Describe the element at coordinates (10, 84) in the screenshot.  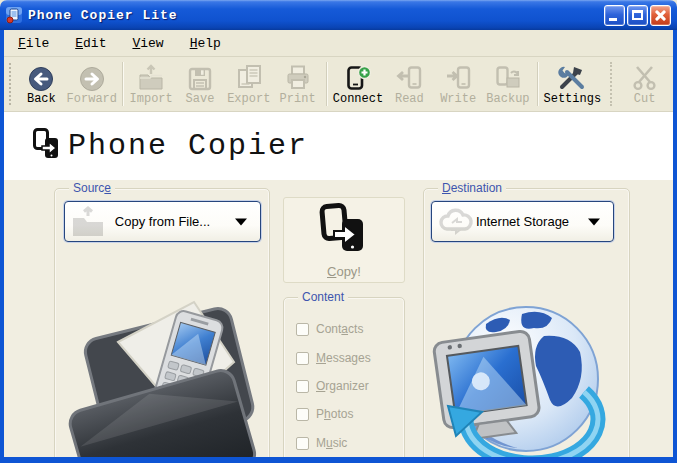
I see `toolbar-grip` at that location.